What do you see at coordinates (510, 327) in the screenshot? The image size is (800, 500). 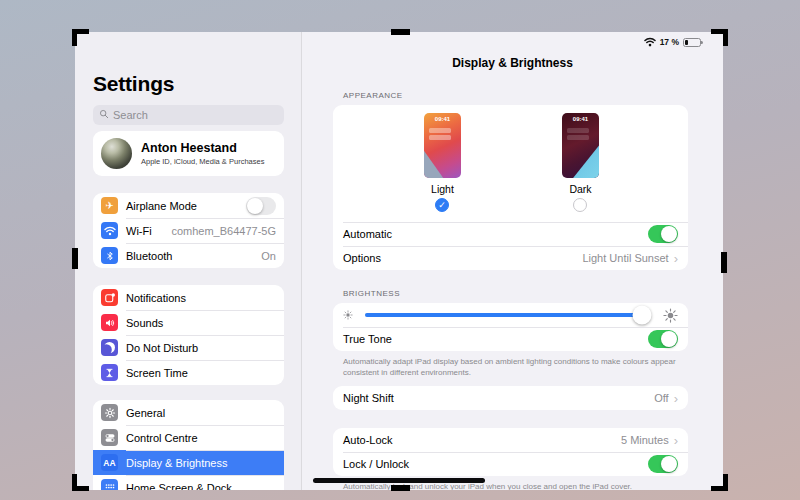 I see `brightness-card: True Tone` at bounding box center [510, 327].